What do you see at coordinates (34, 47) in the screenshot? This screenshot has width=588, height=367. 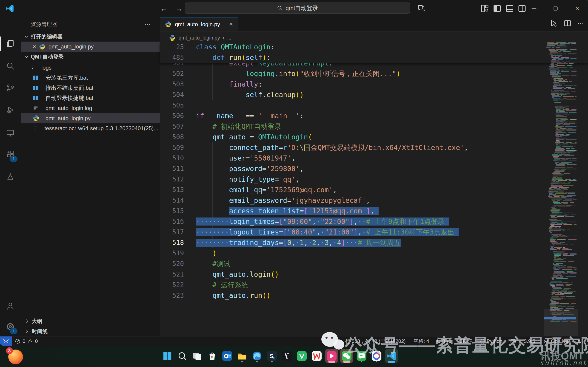 I see `close-icon: ×` at bounding box center [34, 47].